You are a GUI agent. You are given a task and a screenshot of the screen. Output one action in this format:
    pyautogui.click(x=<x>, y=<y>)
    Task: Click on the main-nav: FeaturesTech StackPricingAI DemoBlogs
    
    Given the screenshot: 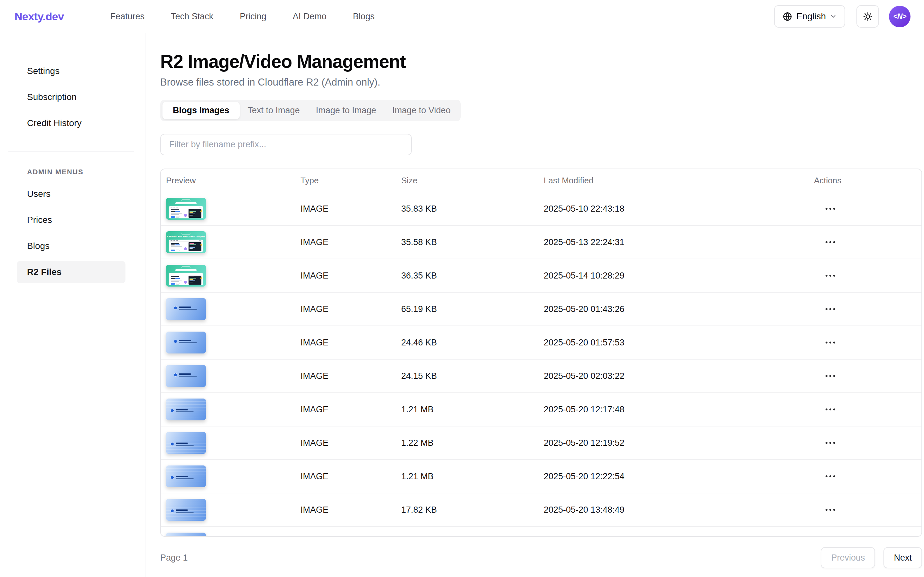 What is the action you would take?
    pyautogui.click(x=243, y=16)
    